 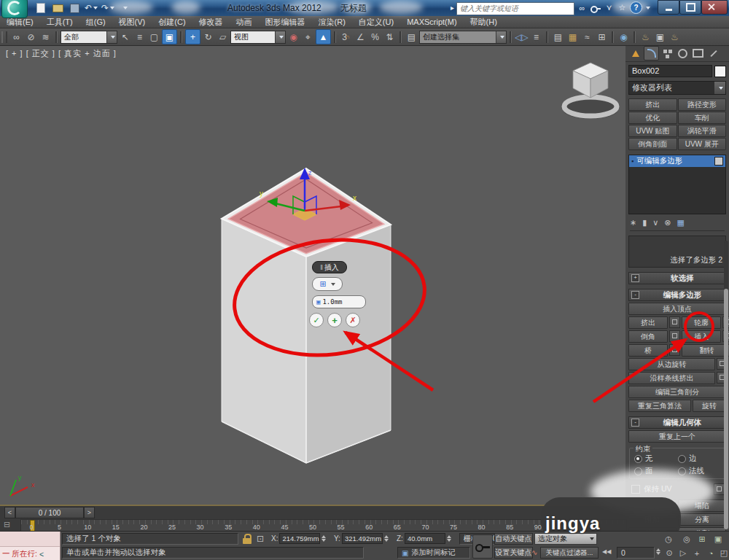 What do you see at coordinates (31, 545) in the screenshot?
I see `maxscript-mini-listener: 一 所在行: <` at bounding box center [31, 545].